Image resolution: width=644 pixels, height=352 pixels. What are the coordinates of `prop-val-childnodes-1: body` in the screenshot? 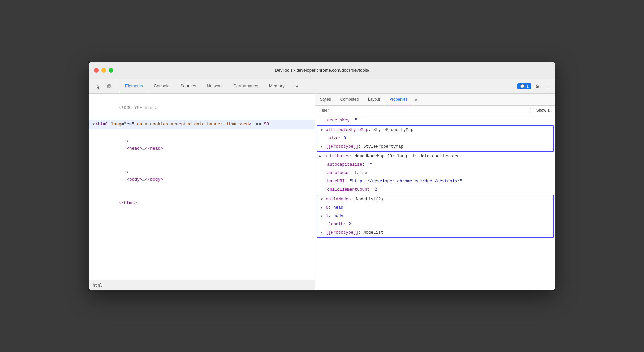 It's located at (338, 216).